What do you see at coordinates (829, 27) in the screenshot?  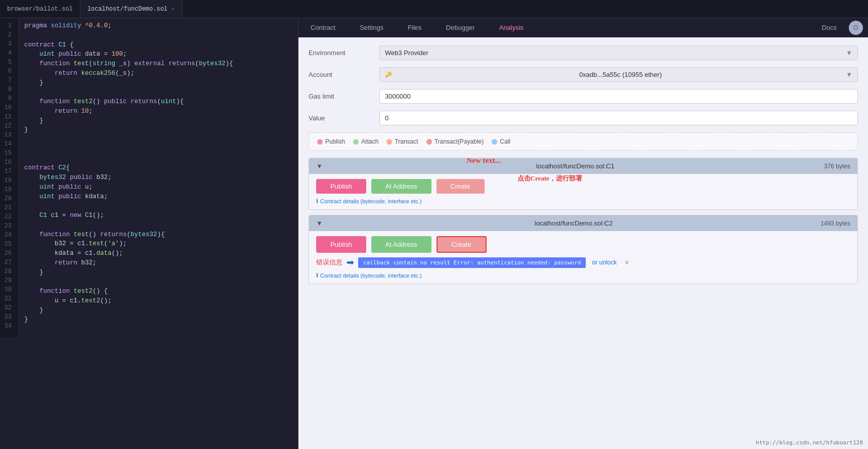 I see `nav-docs: Docs` at bounding box center [829, 27].